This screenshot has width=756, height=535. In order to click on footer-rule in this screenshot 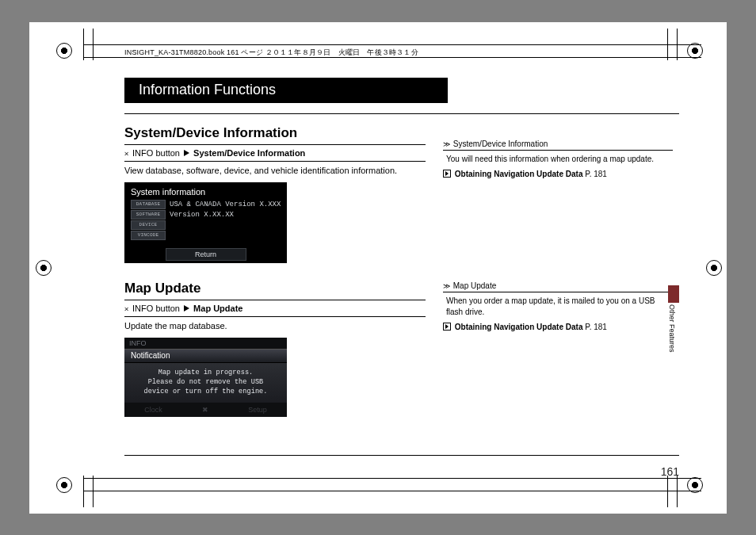, I will do `click(402, 455)`.